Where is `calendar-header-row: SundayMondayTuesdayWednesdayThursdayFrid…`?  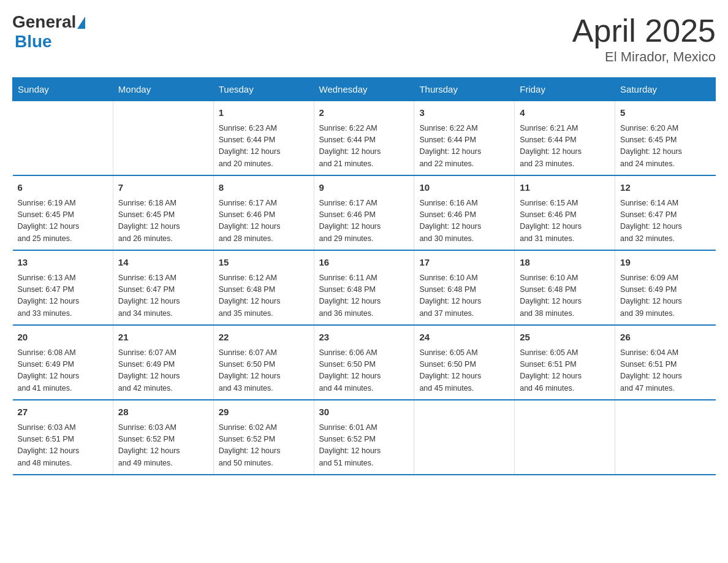 calendar-header-row: SundayMondayTuesdayWednesdayThursdayFrid… is located at coordinates (364, 90).